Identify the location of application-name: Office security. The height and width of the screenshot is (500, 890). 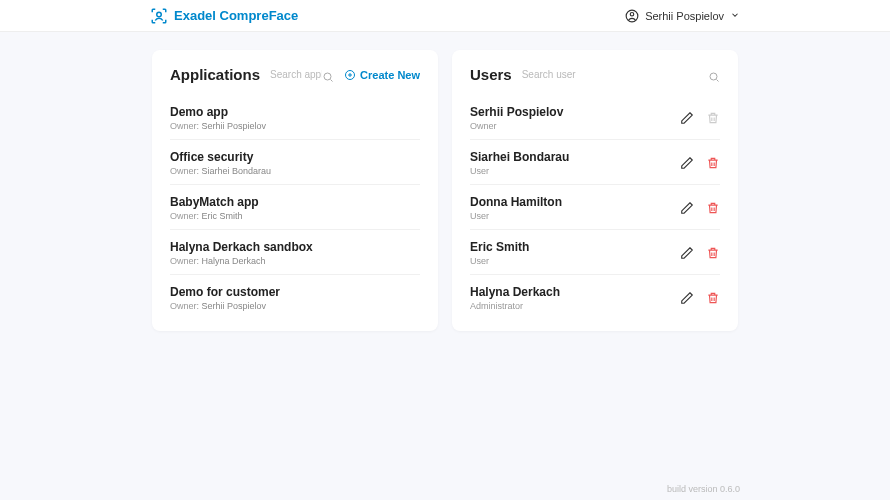
(220, 157).